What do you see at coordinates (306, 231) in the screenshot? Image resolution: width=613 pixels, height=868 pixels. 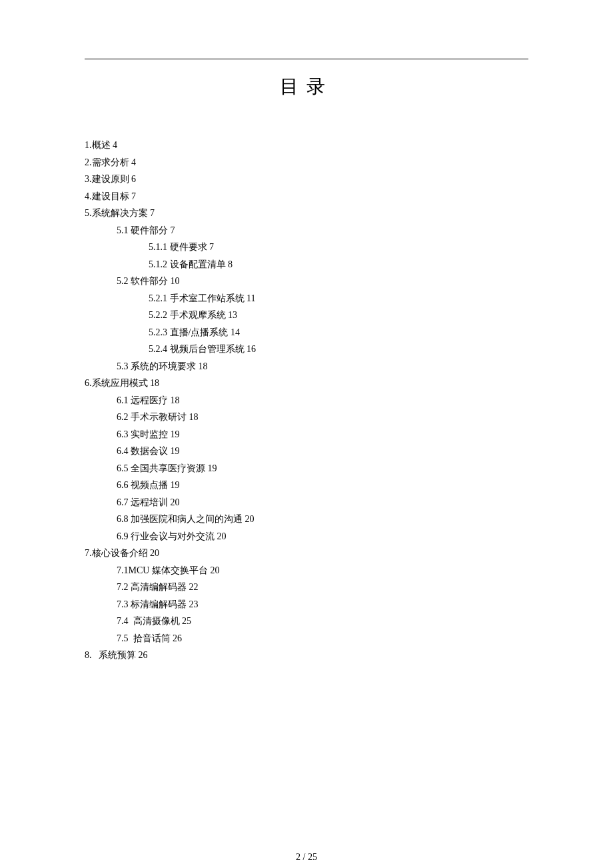 I see `toc-entry: 5.1 硬件部分 7` at bounding box center [306, 231].